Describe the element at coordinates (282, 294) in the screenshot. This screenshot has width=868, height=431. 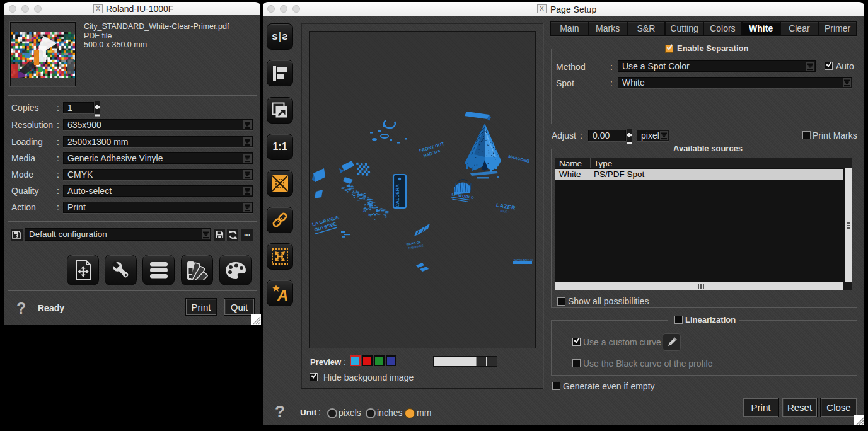
I see `svg-text: A` at that location.